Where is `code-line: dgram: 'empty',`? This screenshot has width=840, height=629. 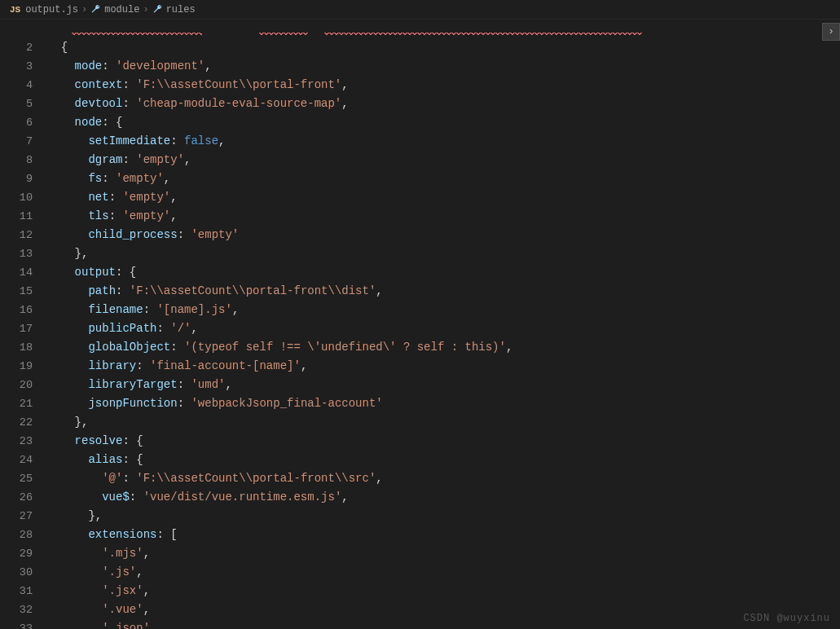 code-line: dgram: 'empty', is located at coordinates (443, 160).